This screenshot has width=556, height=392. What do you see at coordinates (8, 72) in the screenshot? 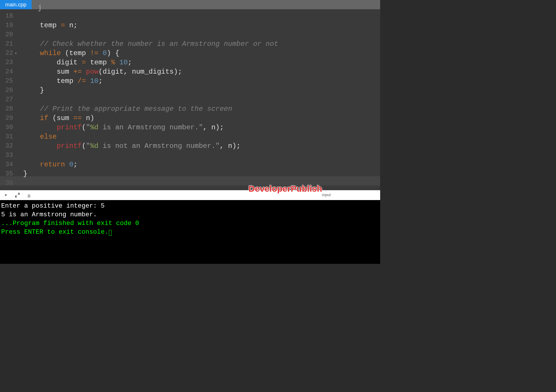
I see `line-number: 24` at bounding box center [8, 72].